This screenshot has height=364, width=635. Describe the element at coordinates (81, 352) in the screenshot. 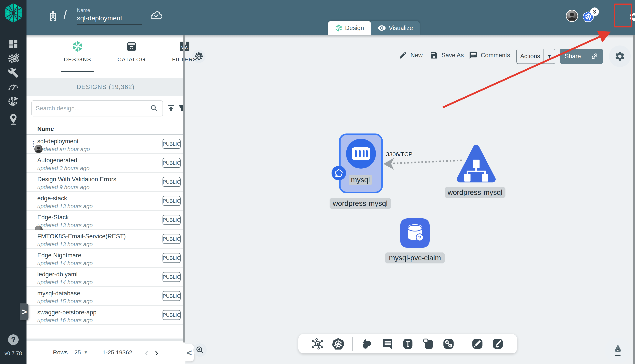

I see `rows-per-page-select: 25 ▼` at that location.